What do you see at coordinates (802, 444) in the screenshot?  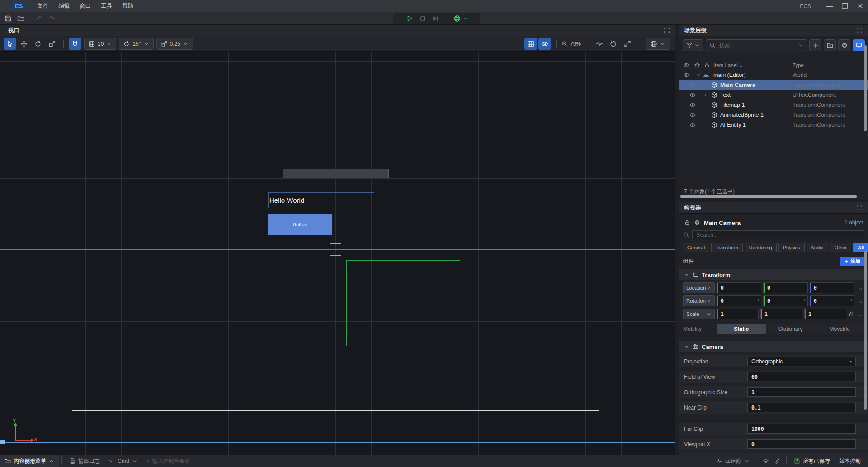 I see `viewport-x-input: 0` at bounding box center [802, 444].